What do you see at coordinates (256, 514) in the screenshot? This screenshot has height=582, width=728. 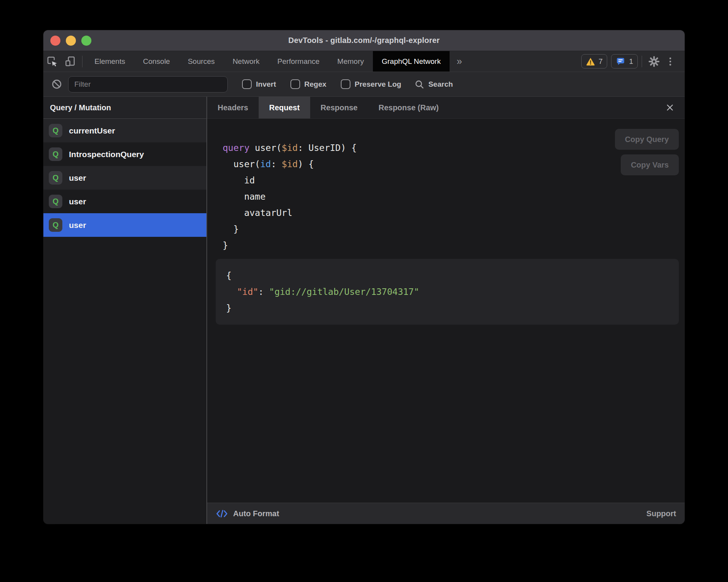 I see `auto-format-label: Auto Format` at bounding box center [256, 514].